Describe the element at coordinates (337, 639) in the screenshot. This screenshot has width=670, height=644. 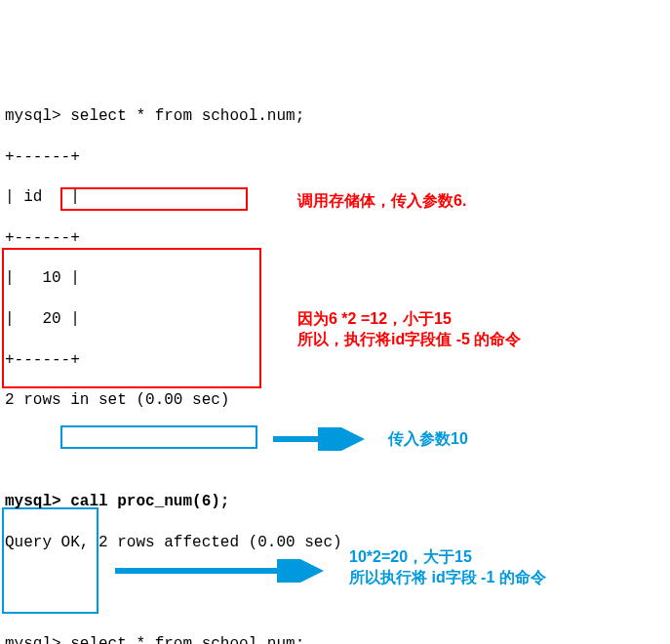
I see `sql-select-2: mysql> select * from school.num;` at that location.